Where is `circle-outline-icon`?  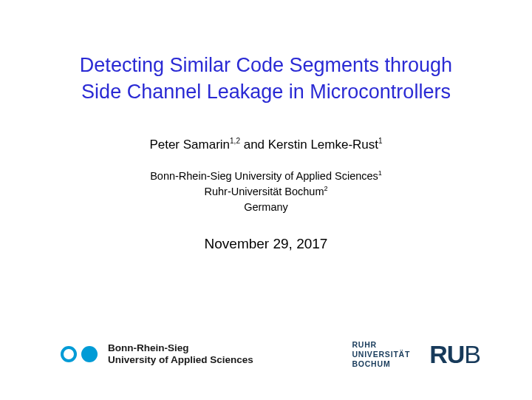
circle-outline-icon is located at coordinates (69, 354).